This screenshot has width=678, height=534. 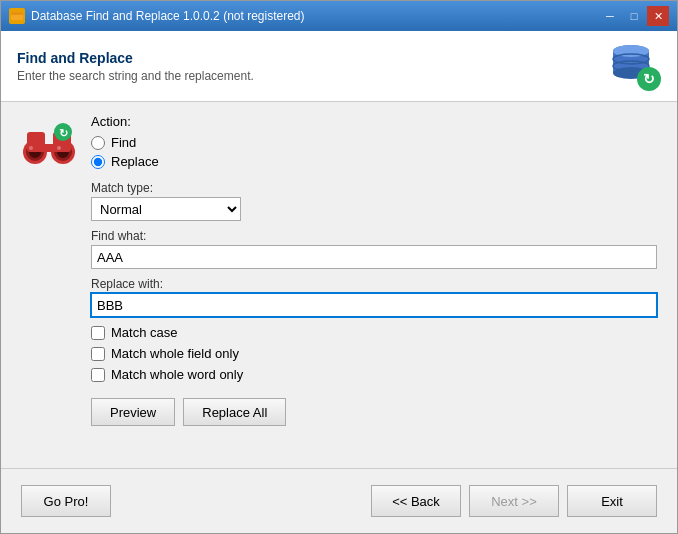 What do you see at coordinates (374, 236) in the screenshot?
I see `find-what-label: Find what:` at bounding box center [374, 236].